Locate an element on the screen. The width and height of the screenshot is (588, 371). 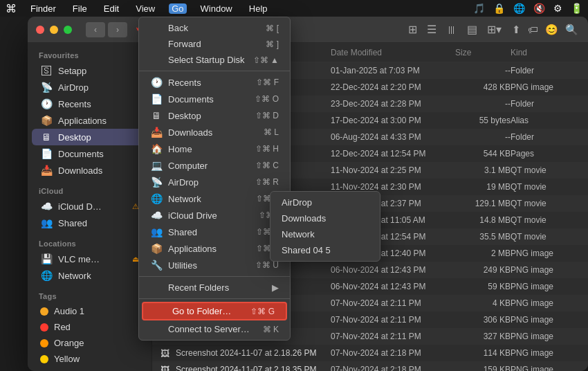
submenu-item-airdrop: AirDrop is located at coordinates (325, 202).